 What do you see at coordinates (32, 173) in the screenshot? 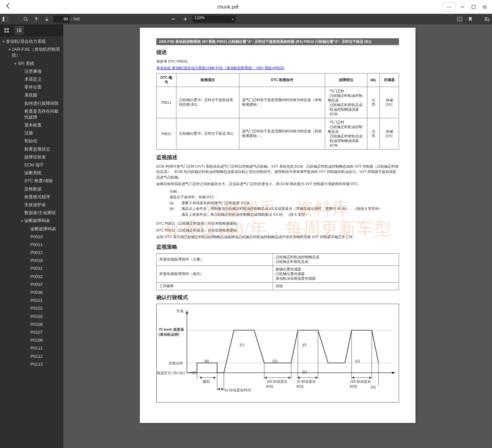
I see `outline-item: 诊断系统` at bounding box center [32, 173].